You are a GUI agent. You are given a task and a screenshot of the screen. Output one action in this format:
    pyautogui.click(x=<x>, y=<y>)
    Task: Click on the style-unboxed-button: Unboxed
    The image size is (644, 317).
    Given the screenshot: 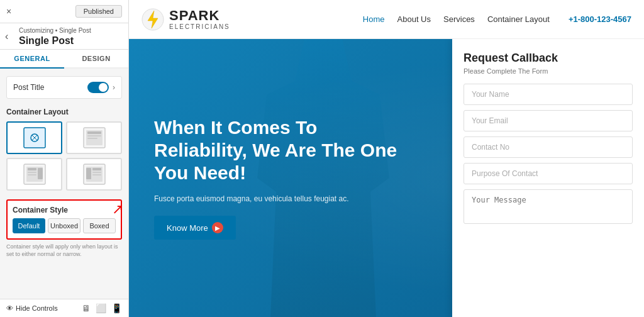 What is the action you would take?
    pyautogui.click(x=64, y=226)
    